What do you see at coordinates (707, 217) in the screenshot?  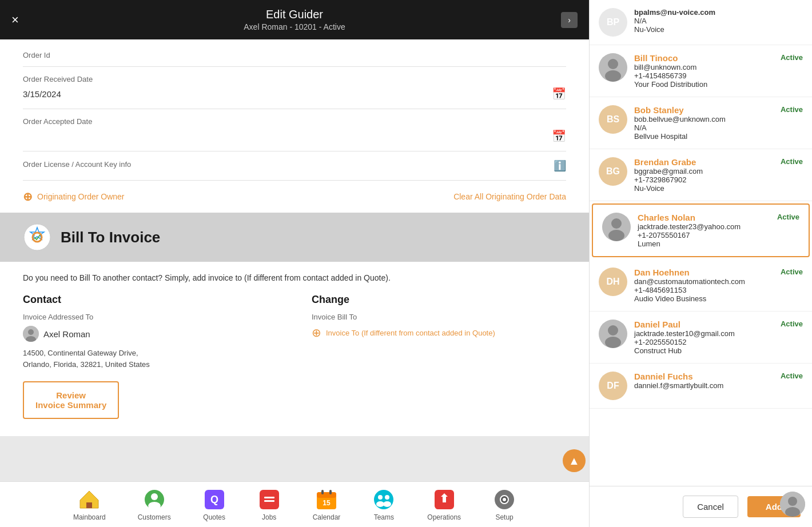 I see `contact-name: Charles Nolan` at bounding box center [707, 217].